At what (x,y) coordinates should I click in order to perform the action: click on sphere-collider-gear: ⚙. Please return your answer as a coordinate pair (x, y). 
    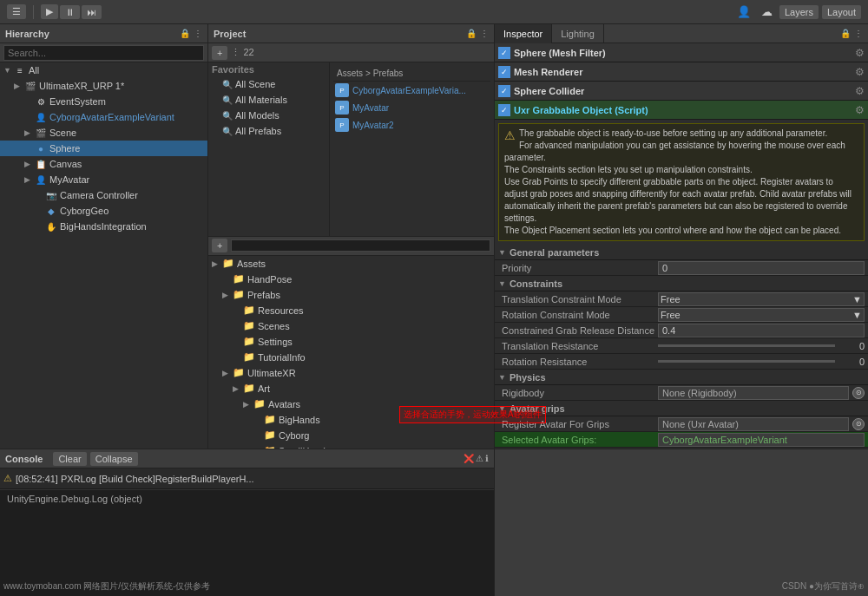
    Looking at the image, I should click on (859, 91).